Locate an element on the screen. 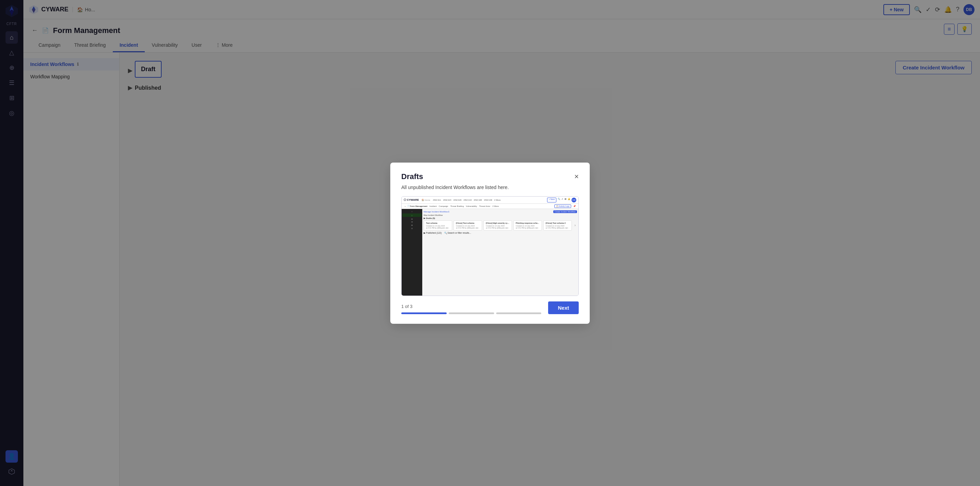 The image size is (980, 486). modal-header: Drafts × is located at coordinates (490, 176).